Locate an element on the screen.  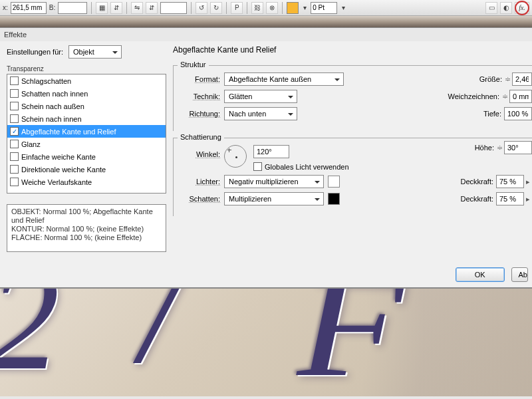
groesse-label: Größe: is located at coordinates (472, 79).